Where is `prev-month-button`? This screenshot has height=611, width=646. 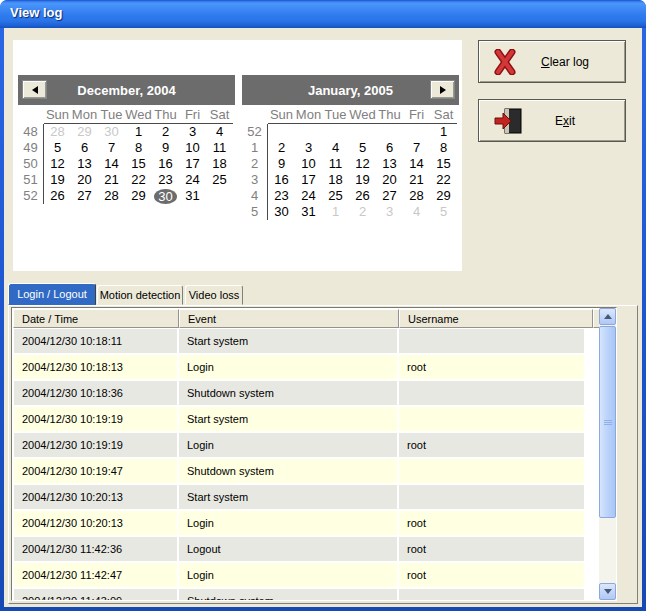 prev-month-button is located at coordinates (34, 90).